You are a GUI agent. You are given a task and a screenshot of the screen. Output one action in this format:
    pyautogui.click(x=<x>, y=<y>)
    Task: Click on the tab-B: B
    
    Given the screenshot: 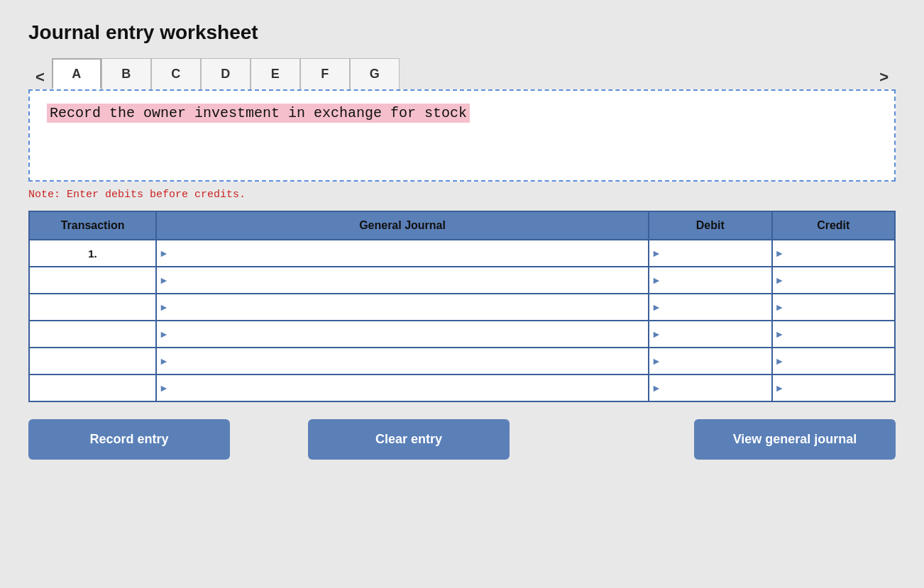 What is the action you would take?
    pyautogui.click(x=126, y=74)
    